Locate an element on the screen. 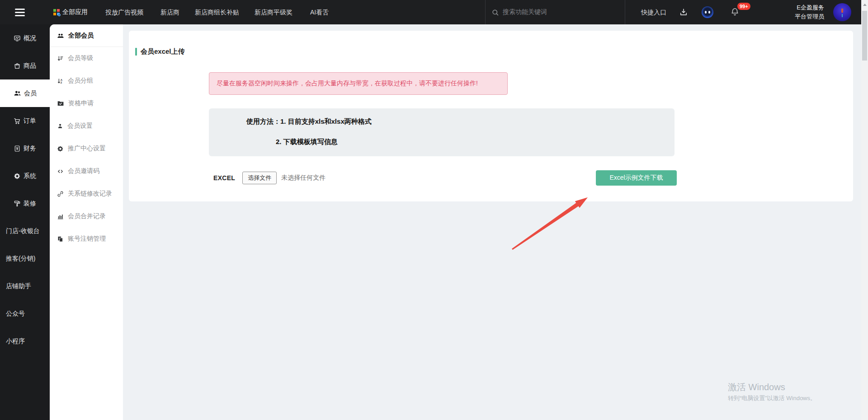 This screenshot has width=868, height=420. submenu-label: 会员等级 is located at coordinates (80, 58).